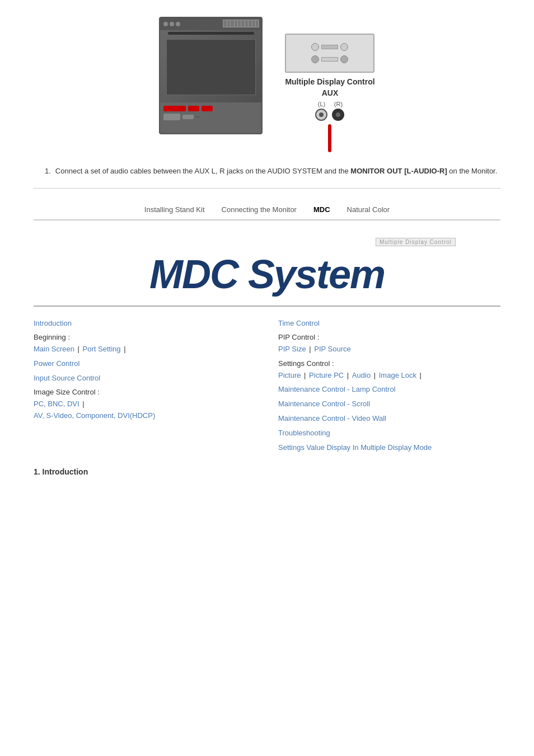 The height and width of the screenshot is (756, 534). I want to click on aux-device-box, so click(330, 53).